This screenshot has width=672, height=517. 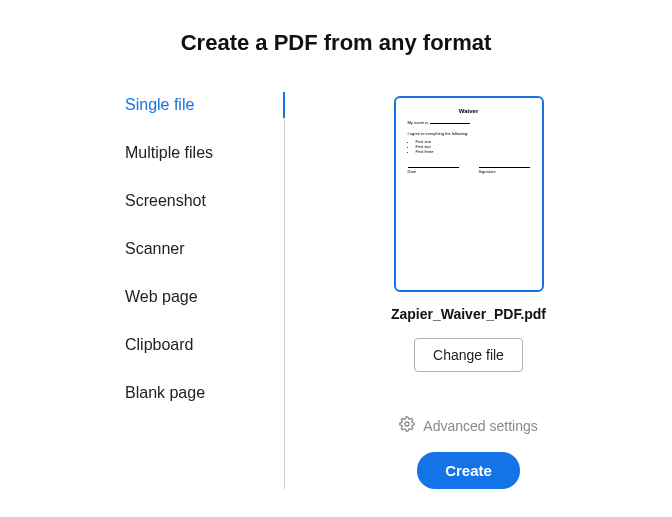 What do you see at coordinates (204, 264) in the screenshot?
I see `sidebar-item-scanner: Scanner` at bounding box center [204, 264].